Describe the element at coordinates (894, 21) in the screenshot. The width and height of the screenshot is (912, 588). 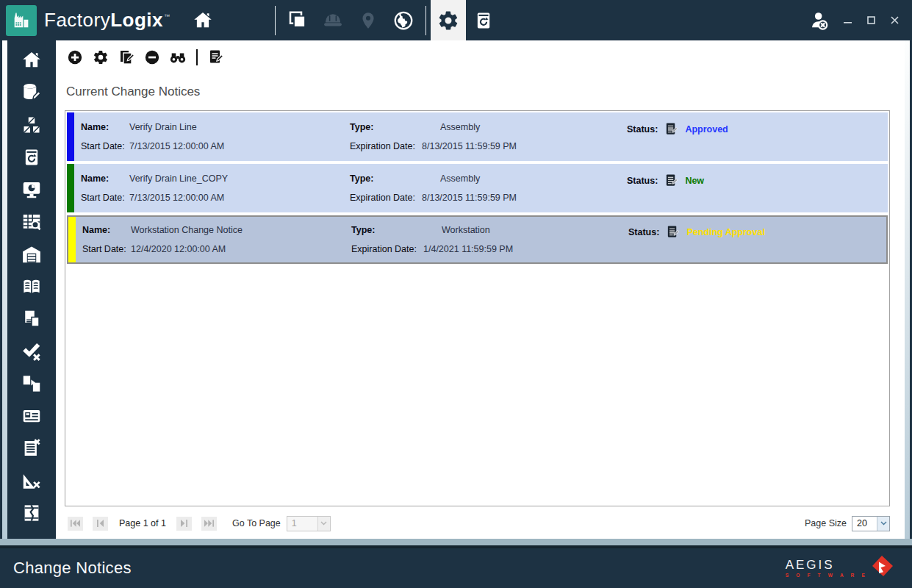
I see `close-button` at that location.